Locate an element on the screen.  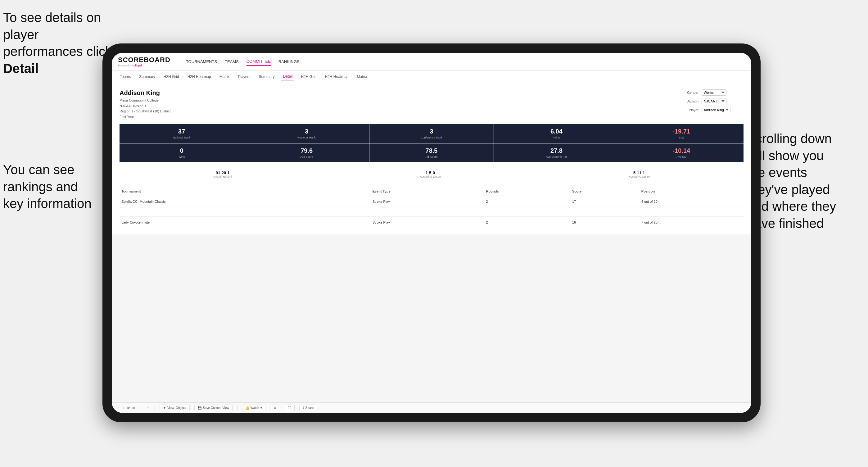
player-label: Player is located at coordinates (690, 110).